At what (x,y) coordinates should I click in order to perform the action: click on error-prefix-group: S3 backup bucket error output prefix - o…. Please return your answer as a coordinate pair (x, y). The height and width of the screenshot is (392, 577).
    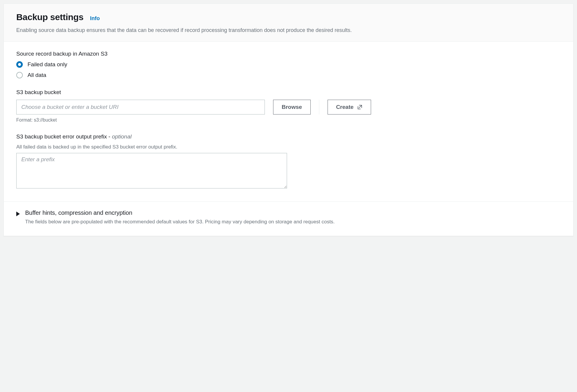
    Looking at the image, I should click on (288, 162).